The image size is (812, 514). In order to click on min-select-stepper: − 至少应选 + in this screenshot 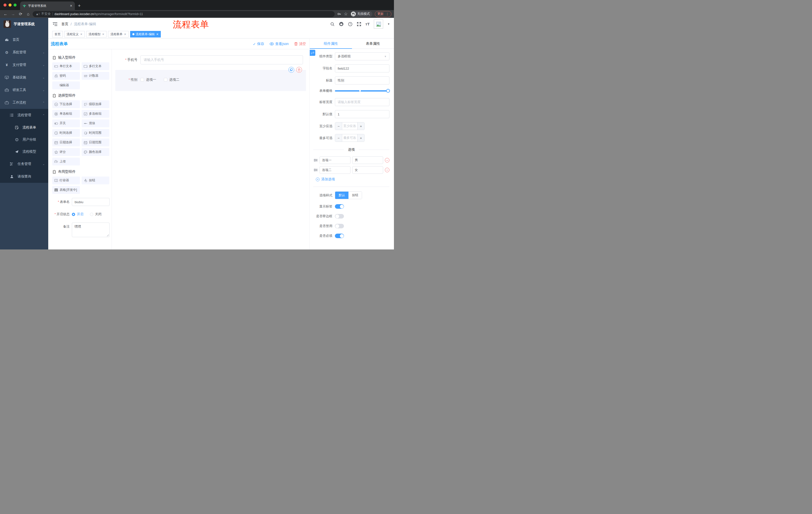, I will do `click(350, 126)`.